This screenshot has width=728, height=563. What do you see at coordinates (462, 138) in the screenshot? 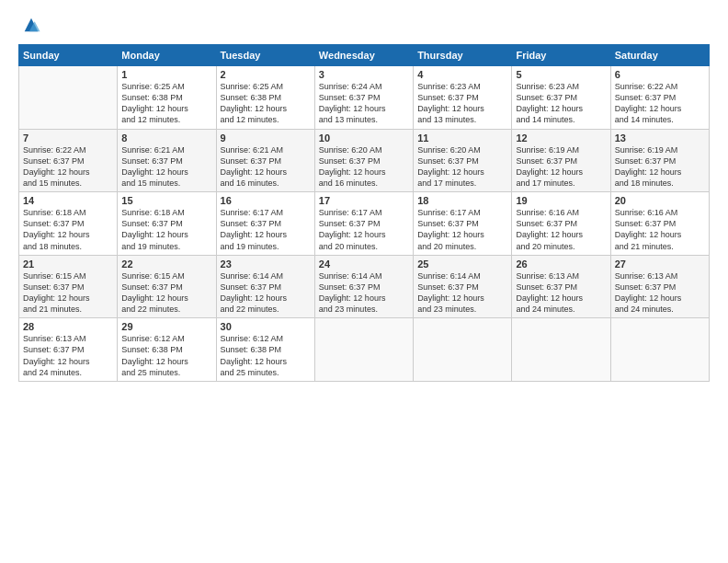
I see `day-number: 11` at bounding box center [462, 138].